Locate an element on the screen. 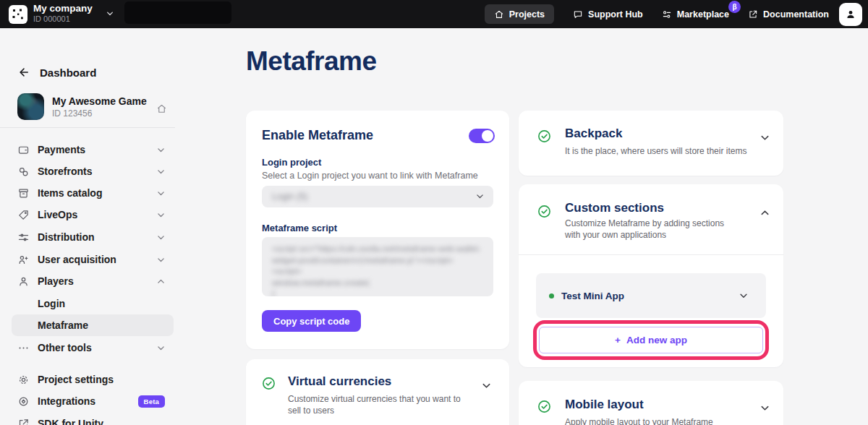  integrations-icon is located at coordinates (23, 402).